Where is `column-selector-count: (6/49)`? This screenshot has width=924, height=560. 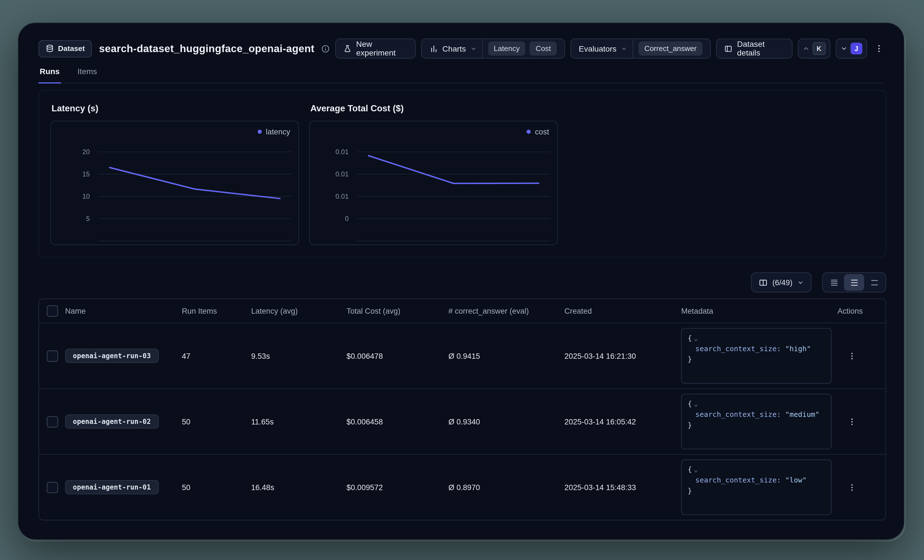
column-selector-count: (6/49) is located at coordinates (782, 282).